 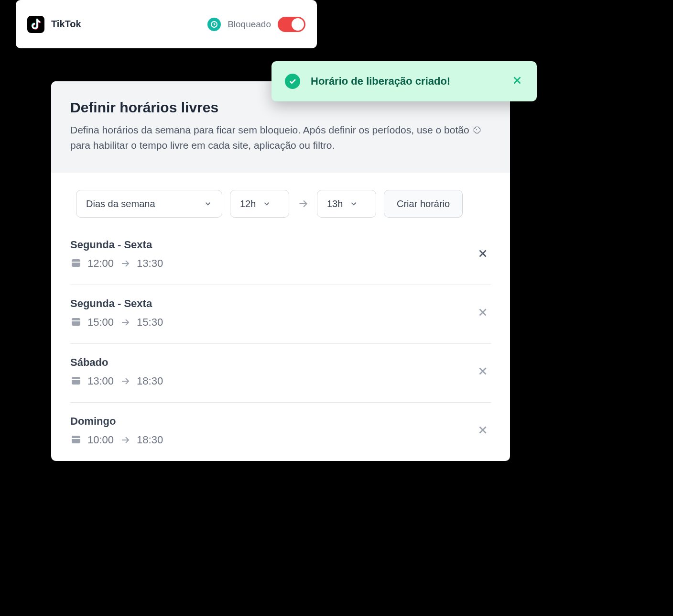 I want to click on success-toast: Horário de liberação criado!, so click(x=404, y=81).